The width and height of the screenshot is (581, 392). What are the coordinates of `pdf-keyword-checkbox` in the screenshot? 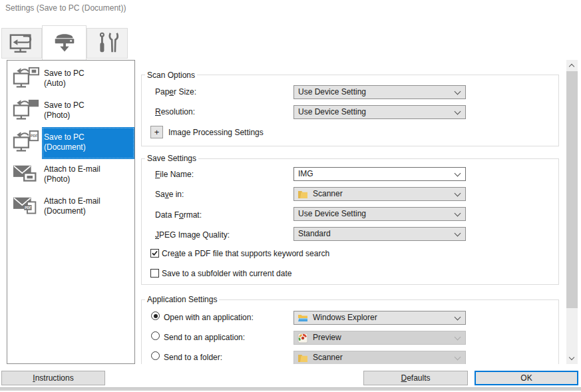 It's located at (154, 253).